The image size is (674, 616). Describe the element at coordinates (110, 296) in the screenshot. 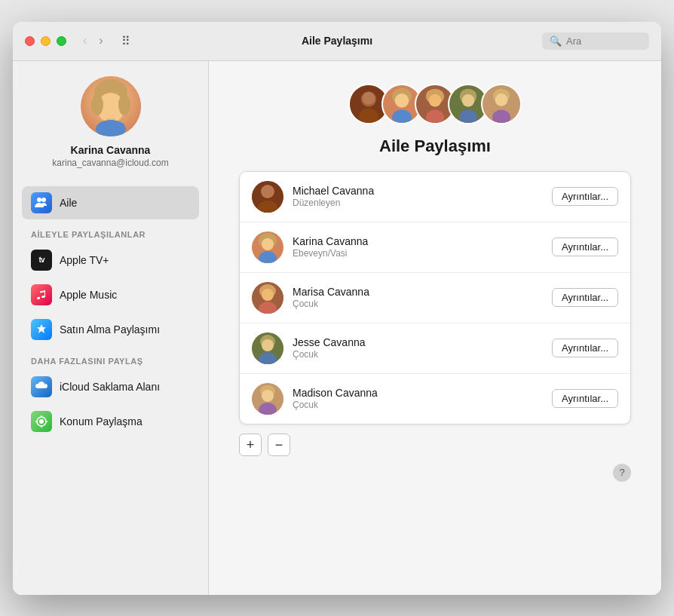

I see `sidebar-nav-shared: tv Apple TV+ Apple Music` at that location.